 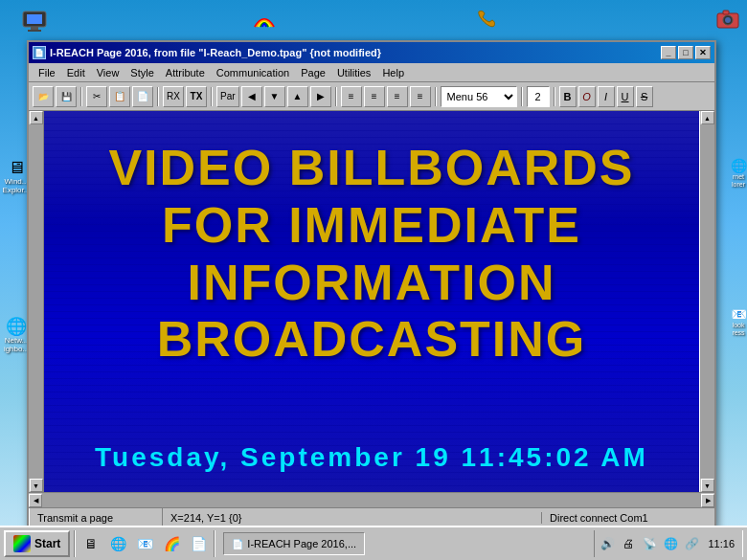 I want to click on toolbar-italic-btn: I, so click(x=606, y=97).